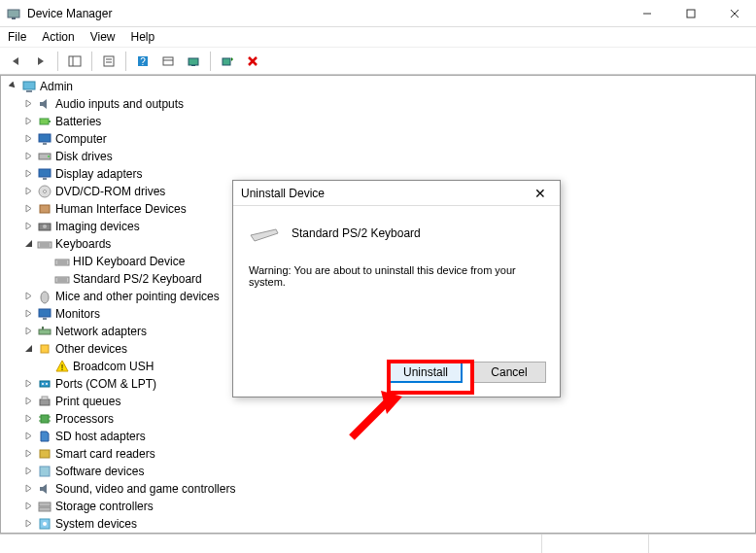 The image size is (756, 553). What do you see at coordinates (380, 104) in the screenshot?
I see `tree-category-node: Audio inputs and outputs` at bounding box center [380, 104].